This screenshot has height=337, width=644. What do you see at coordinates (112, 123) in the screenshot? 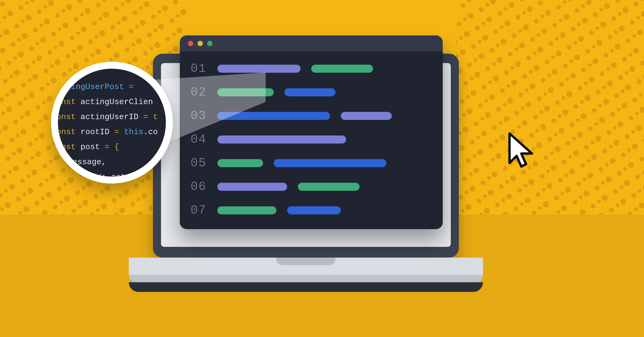
I see `magnifier-lens: eActingUserPost = const actingUserClien …` at bounding box center [112, 123].